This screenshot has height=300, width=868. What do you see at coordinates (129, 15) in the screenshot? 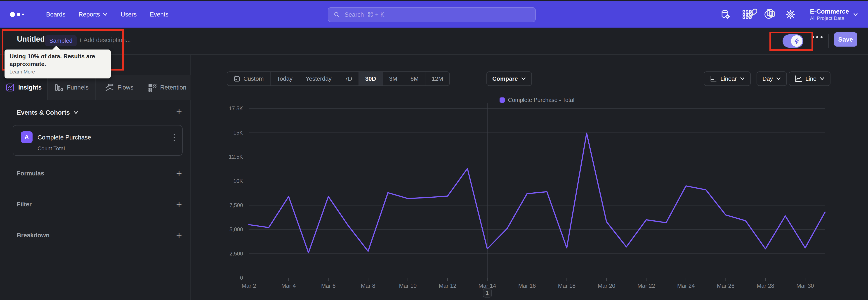
I see `nav-item-users: Users` at bounding box center [129, 15].